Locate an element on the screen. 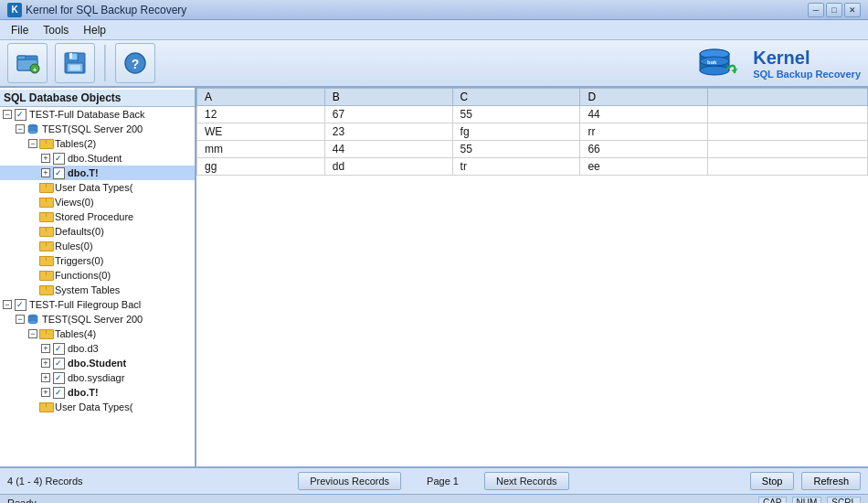 This screenshot has height=503, width=868. minimize-button: ─ is located at coordinates (816, 10).